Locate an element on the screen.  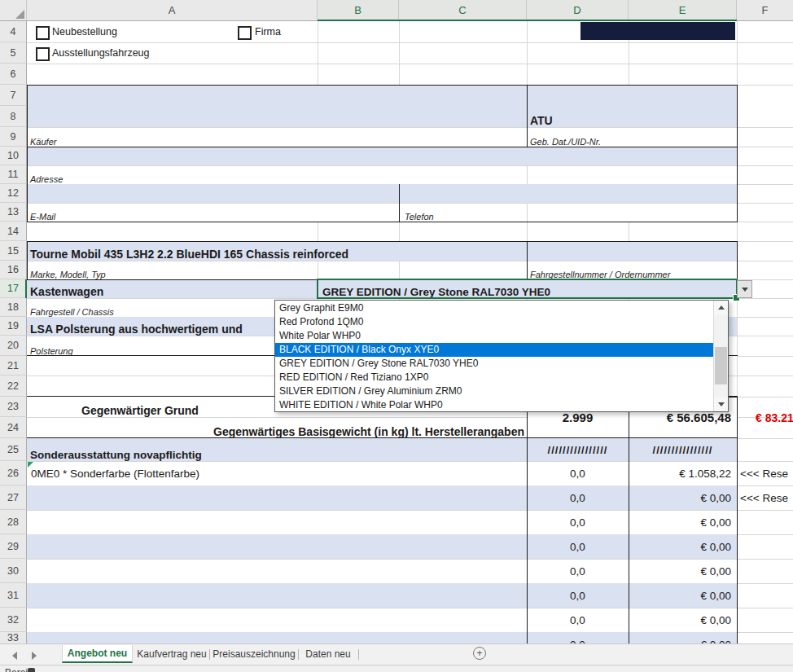
row-header-29: 29 is located at coordinates (13, 547).